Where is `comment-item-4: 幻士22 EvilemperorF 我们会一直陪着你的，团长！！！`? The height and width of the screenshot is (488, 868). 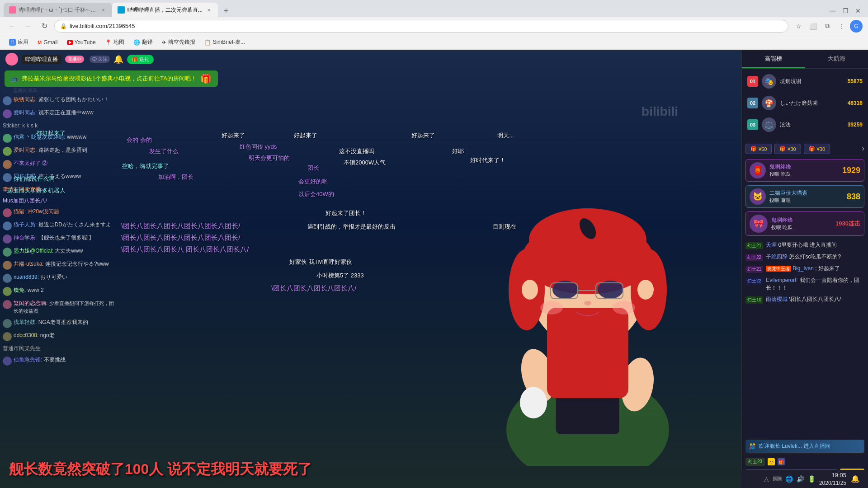 comment-item-4: 幻士22 EvilemperorF 我们会一直陪着你的，团长！！！ is located at coordinates (805, 284).